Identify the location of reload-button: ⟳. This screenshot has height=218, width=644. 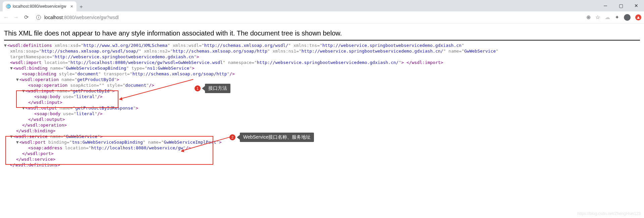
(26, 17).